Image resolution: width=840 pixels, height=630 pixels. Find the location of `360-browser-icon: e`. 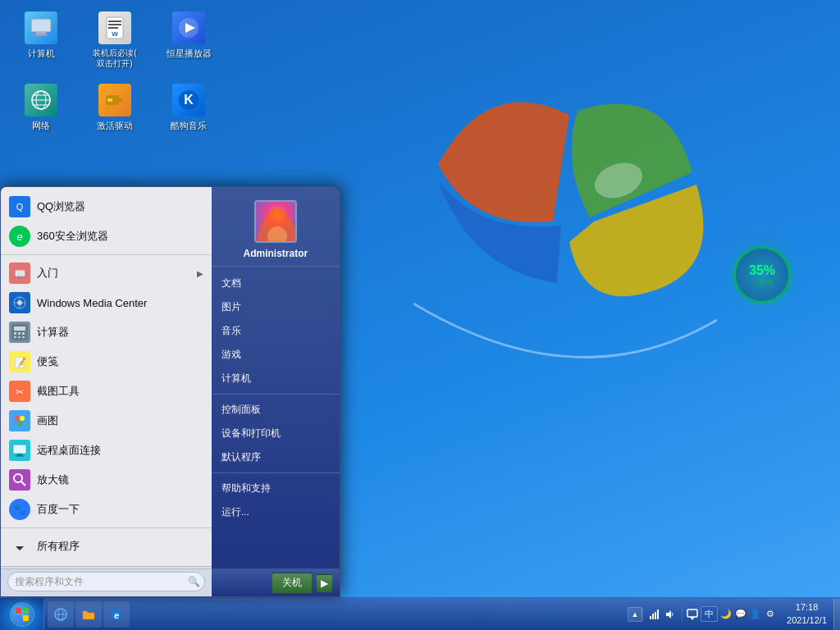

360-browser-icon: e is located at coordinates (20, 236).